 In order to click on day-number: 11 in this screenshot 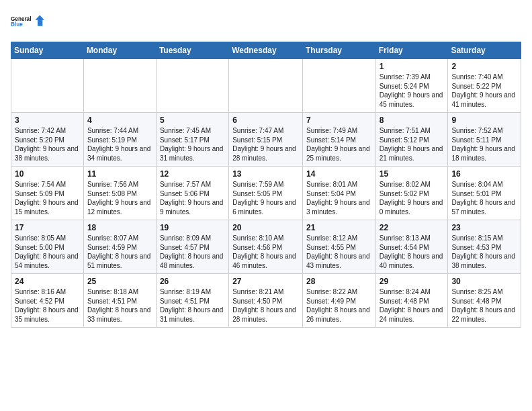, I will do `click(120, 174)`.